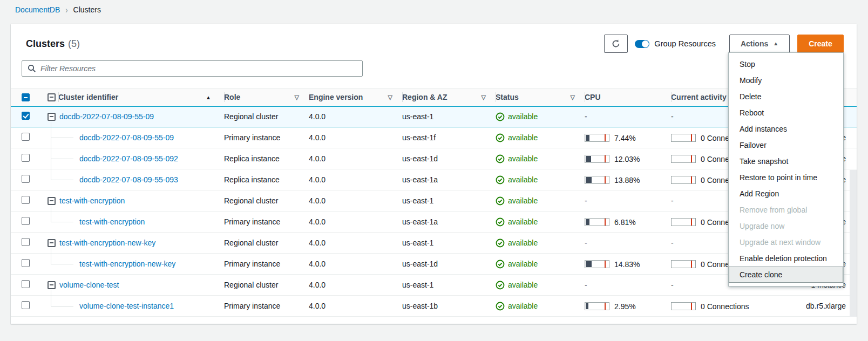  I want to click on vertical-scrollbar, so click(853, 243).